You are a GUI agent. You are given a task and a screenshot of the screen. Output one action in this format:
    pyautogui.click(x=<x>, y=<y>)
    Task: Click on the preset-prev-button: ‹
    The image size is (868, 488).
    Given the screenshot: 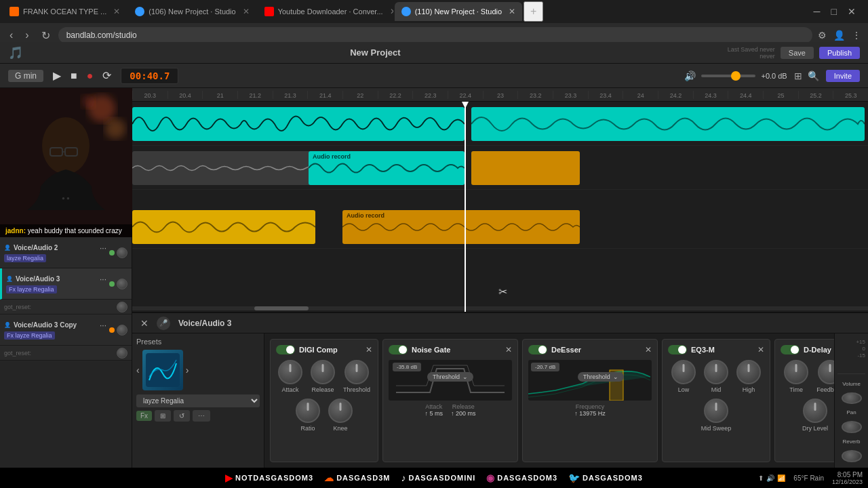 What is the action you would take?
    pyautogui.click(x=138, y=370)
    